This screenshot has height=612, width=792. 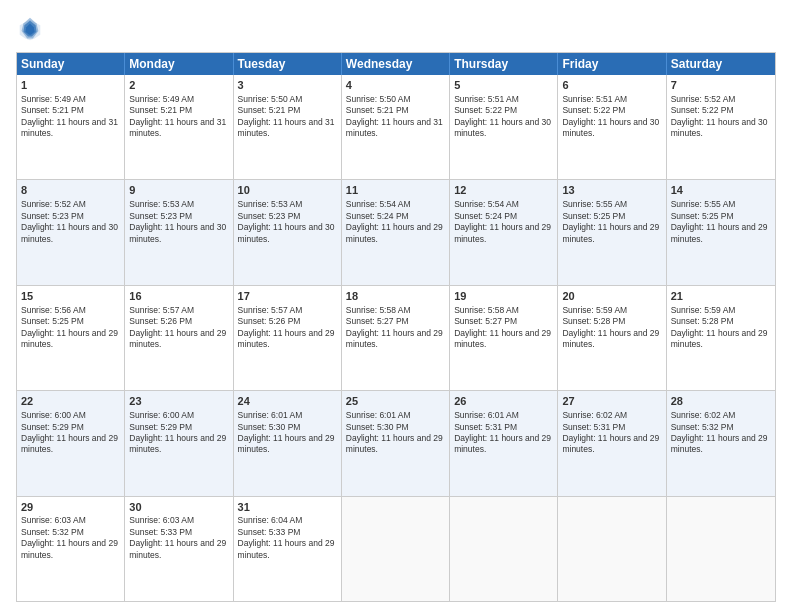 What do you see at coordinates (160, 321) in the screenshot?
I see `sunset-label: Sunset: 5:26 PM` at bounding box center [160, 321].